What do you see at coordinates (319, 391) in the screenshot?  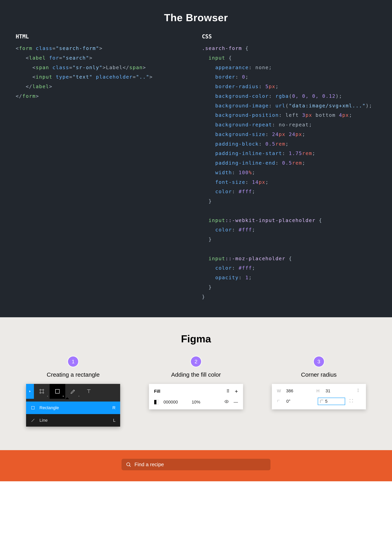 I see `height-label: H` at bounding box center [319, 391].